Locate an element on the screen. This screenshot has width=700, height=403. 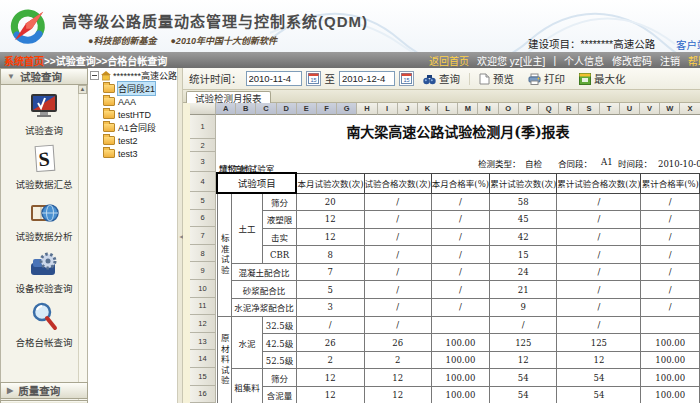
column-header: Q is located at coordinates (549, 109).